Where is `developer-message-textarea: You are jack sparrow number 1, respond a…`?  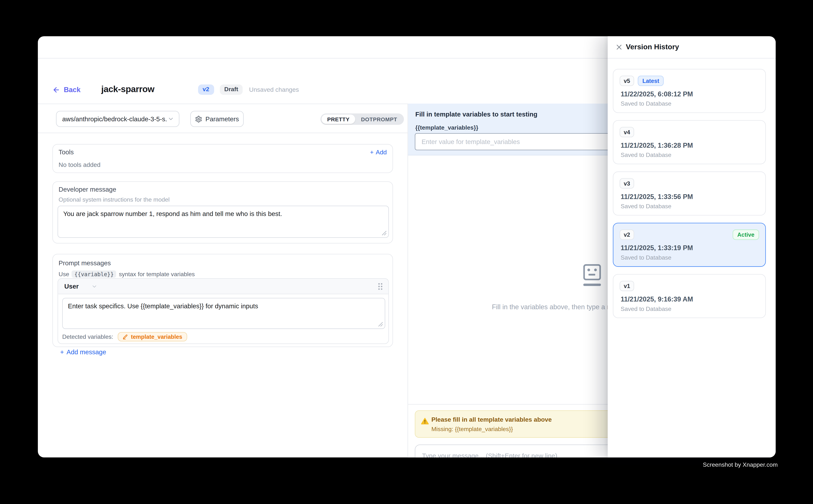 developer-message-textarea: You are jack sparrow number 1, respond a… is located at coordinates (223, 222).